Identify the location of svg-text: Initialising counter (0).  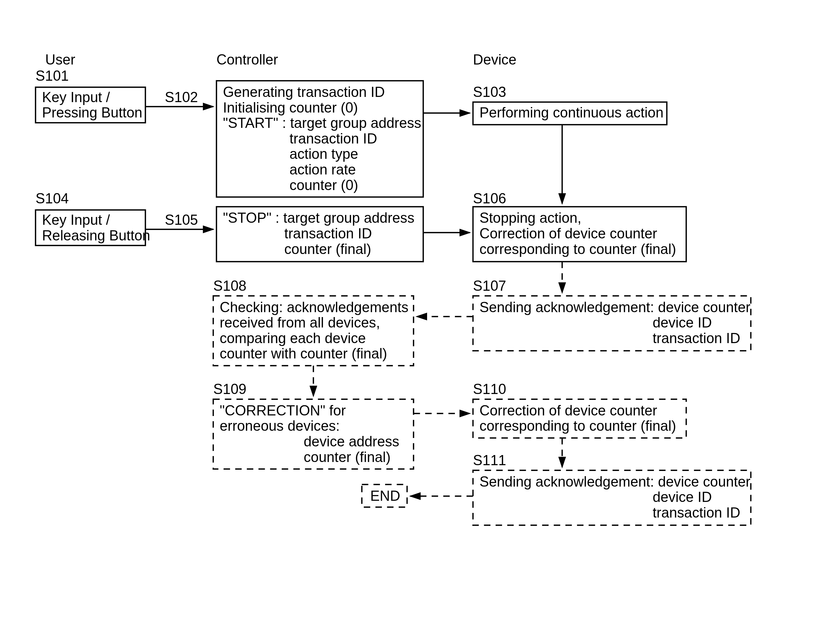
(290, 108).